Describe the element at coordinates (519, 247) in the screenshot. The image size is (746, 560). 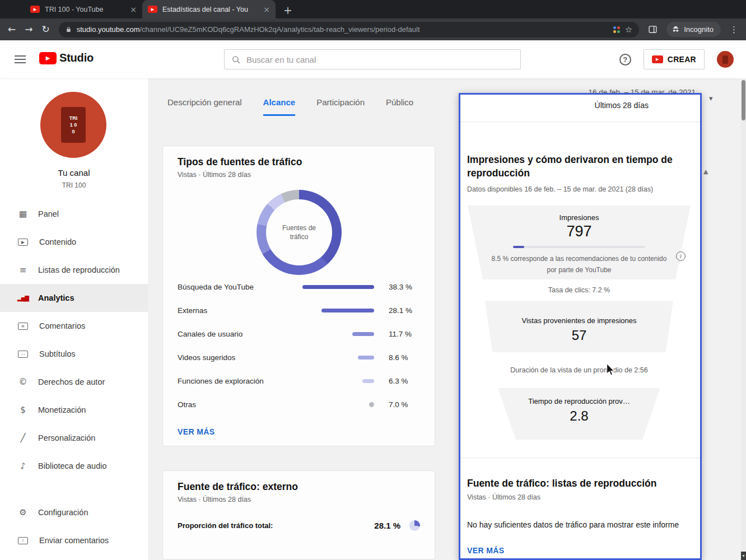
I see `impressions-progress-fill` at that location.